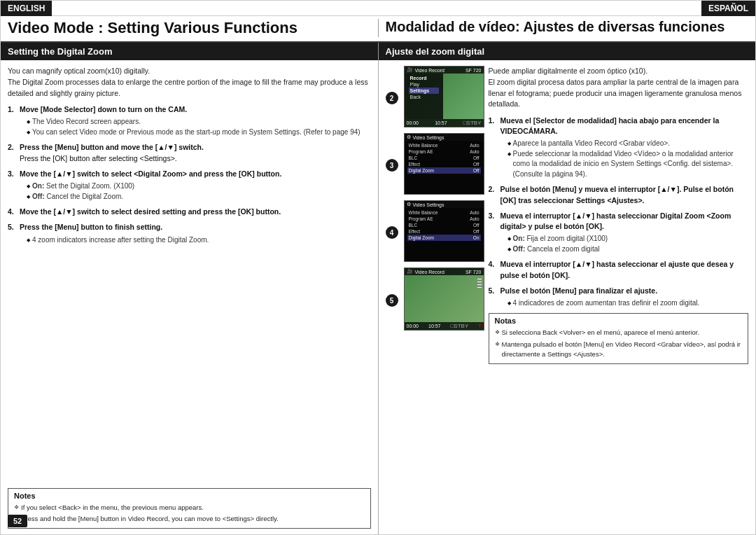  What do you see at coordinates (392, 300) in the screenshot?
I see `step-circle-5: 5` at bounding box center [392, 300].